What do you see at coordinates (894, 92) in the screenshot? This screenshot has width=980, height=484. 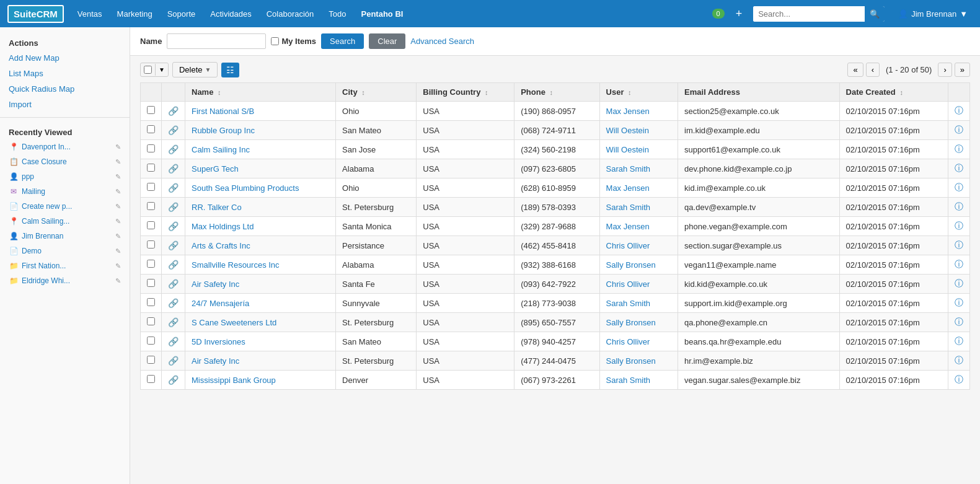 I see `th-date-created: Date Created ↕` at bounding box center [894, 92].